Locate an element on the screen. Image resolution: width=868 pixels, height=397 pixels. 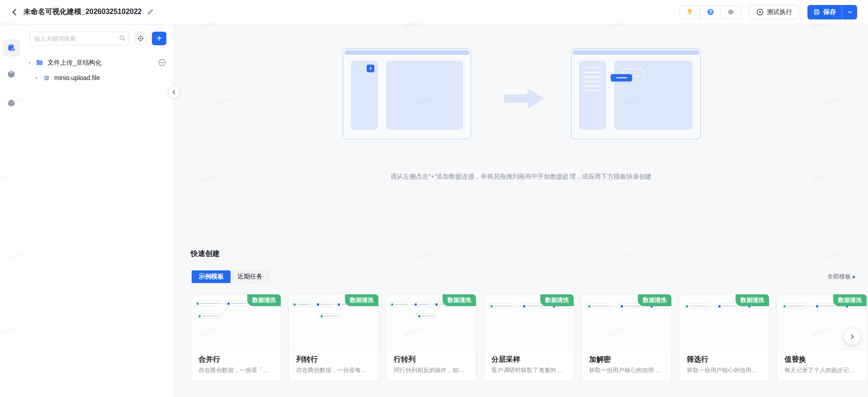
sidebar-item-data-sources is located at coordinates (11, 48).